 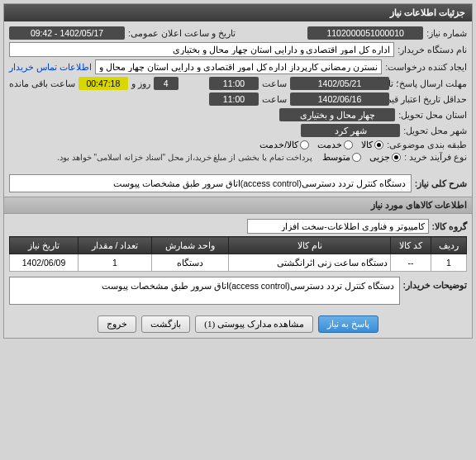 What do you see at coordinates (166, 83) in the screenshot?
I see `days-left: 4` at bounding box center [166, 83].